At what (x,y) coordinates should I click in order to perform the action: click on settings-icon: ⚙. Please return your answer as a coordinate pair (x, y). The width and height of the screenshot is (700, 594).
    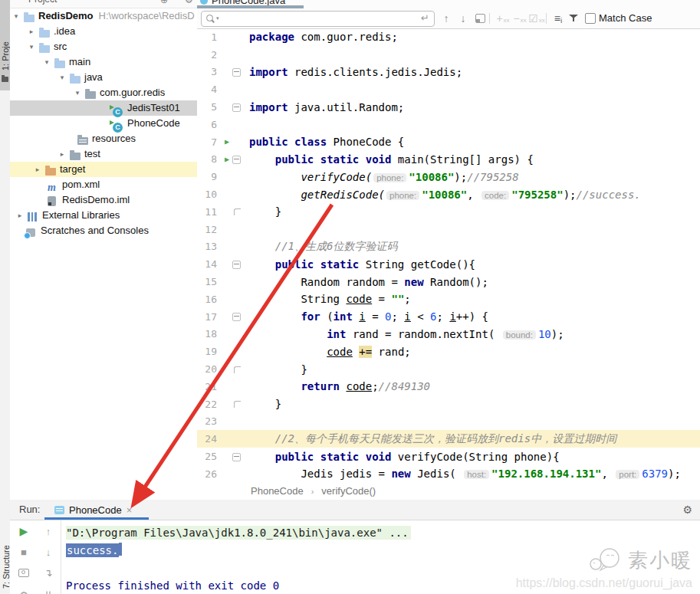
    Looking at the image, I should click on (189, 3).